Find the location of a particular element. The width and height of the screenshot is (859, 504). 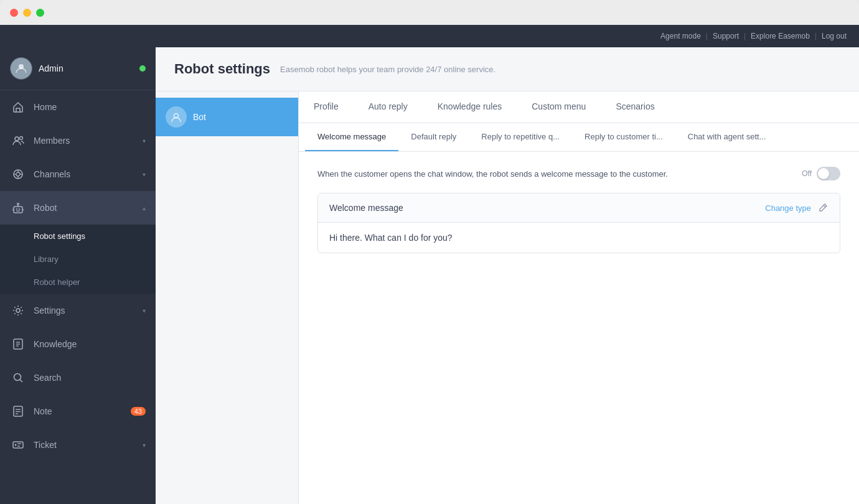

sub-tab-default-reply: Default reply is located at coordinates (433, 137).